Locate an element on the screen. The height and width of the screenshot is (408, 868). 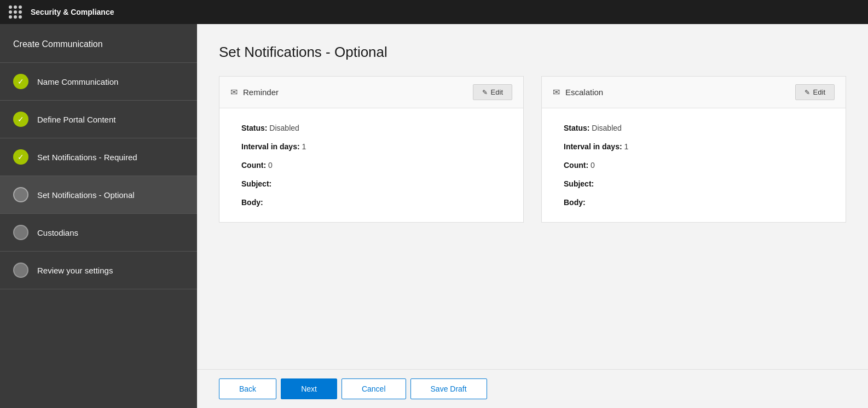
escalation-status-value: Disabled is located at coordinates (606, 128).